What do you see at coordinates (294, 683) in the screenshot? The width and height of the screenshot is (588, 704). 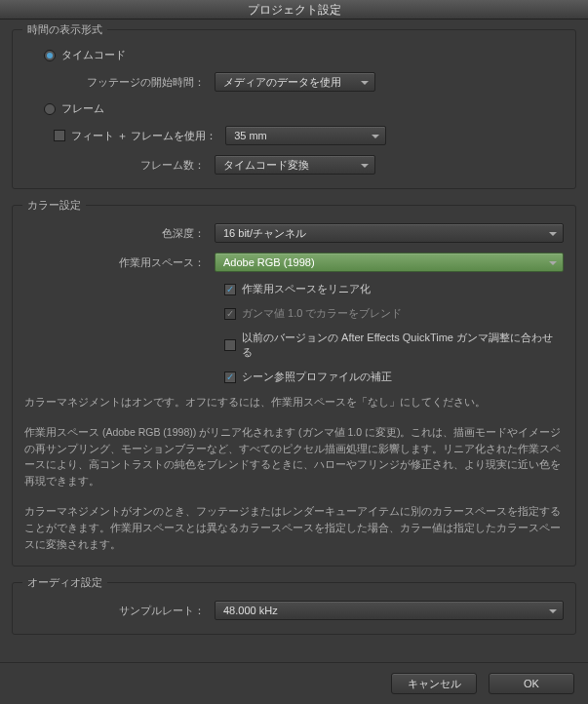 I see `dialog-footer: キャンセル OK` at bounding box center [294, 683].